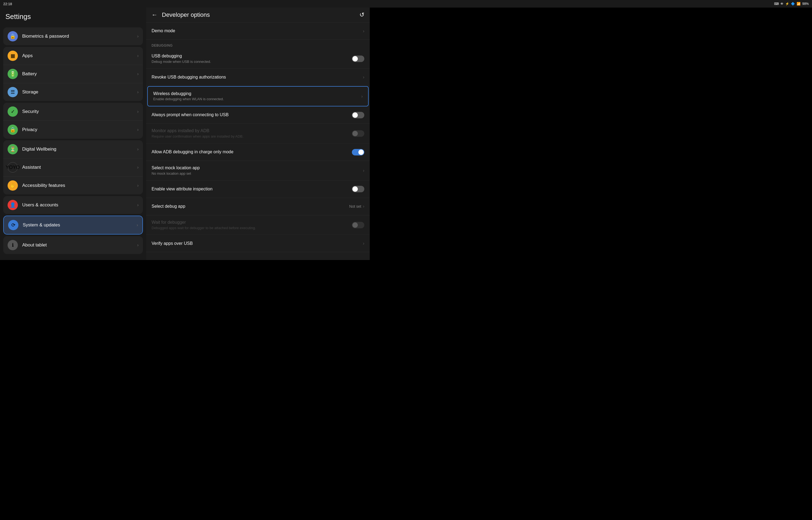  I want to click on battery-label: Battery, so click(80, 74).